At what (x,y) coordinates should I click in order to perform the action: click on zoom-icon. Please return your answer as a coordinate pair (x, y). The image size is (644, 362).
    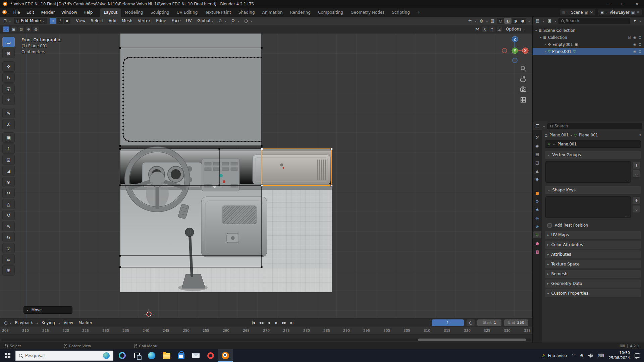
    Looking at the image, I should click on (524, 69).